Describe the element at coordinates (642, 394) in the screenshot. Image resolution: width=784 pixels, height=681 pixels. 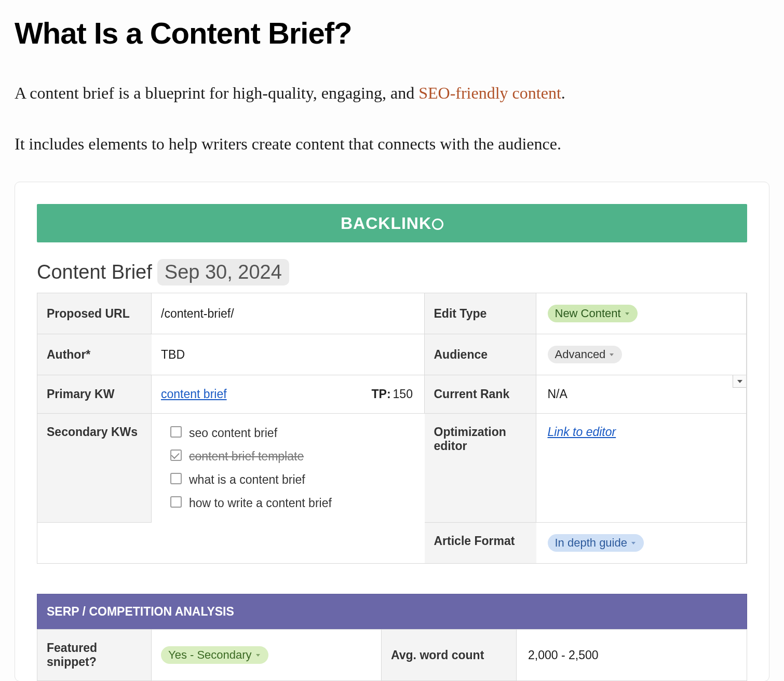
I see `current-rank-value: N/A` at that location.